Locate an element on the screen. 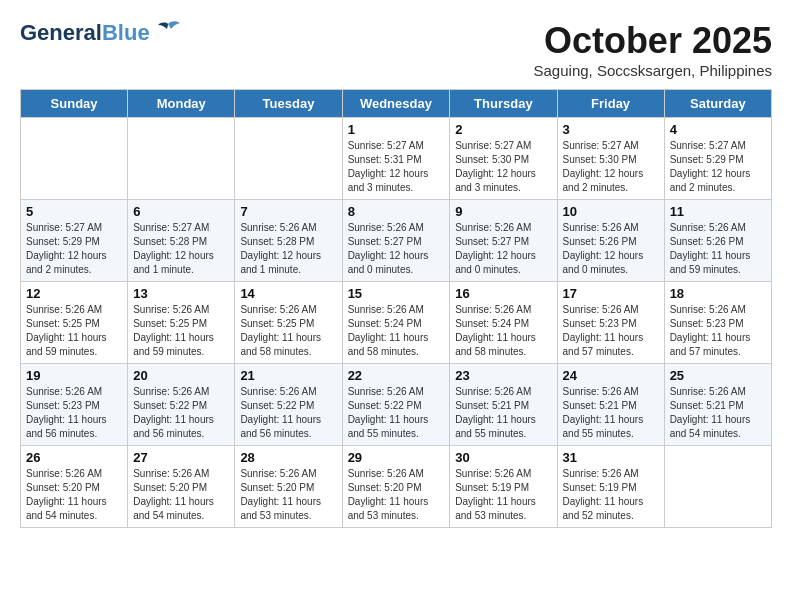  day-number: 9 is located at coordinates (503, 212).